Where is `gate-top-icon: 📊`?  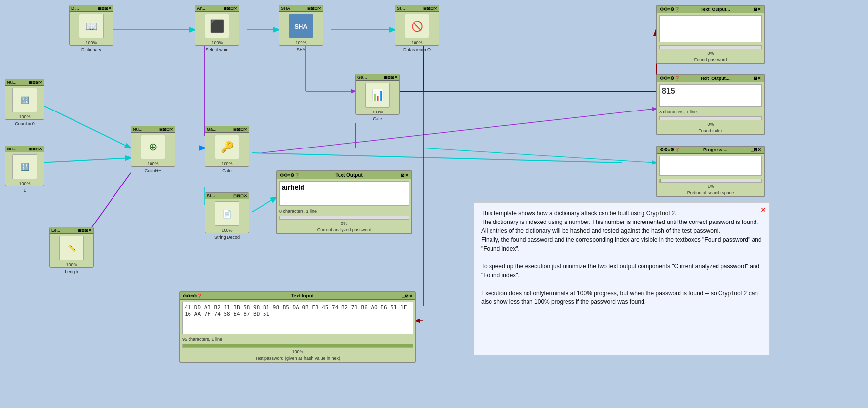 gate-top-icon: 📊 is located at coordinates (377, 95).